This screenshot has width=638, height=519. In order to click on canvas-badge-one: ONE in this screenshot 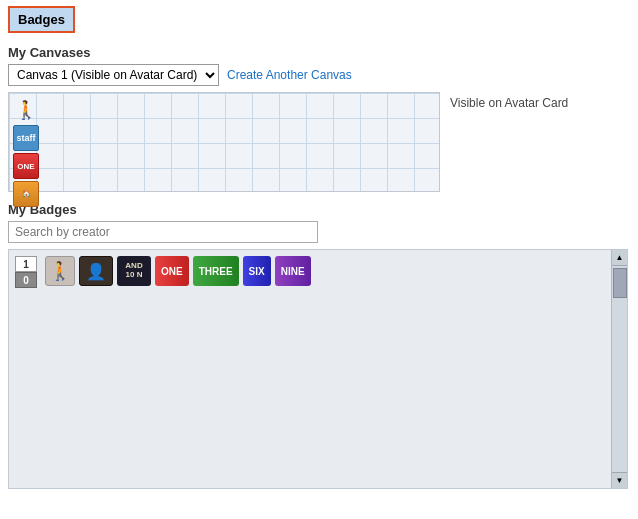, I will do `click(26, 166)`.